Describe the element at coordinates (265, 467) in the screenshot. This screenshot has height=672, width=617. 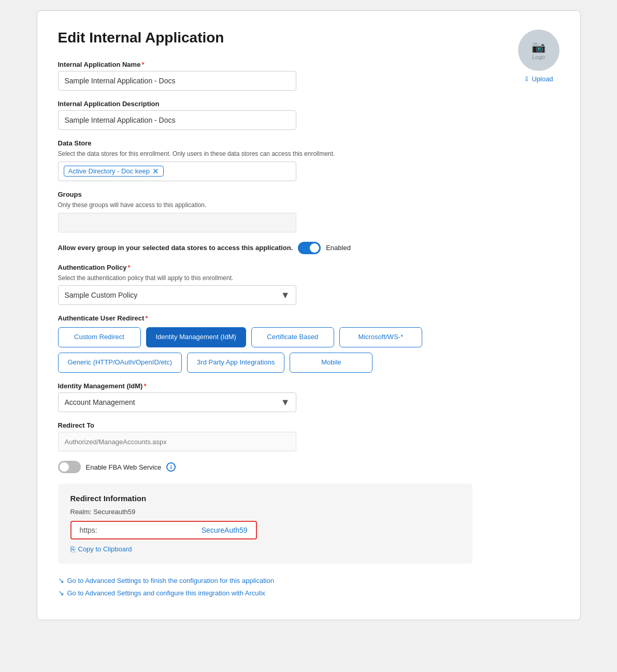
I see `fba-row: Enable FBA Web Service i` at that location.